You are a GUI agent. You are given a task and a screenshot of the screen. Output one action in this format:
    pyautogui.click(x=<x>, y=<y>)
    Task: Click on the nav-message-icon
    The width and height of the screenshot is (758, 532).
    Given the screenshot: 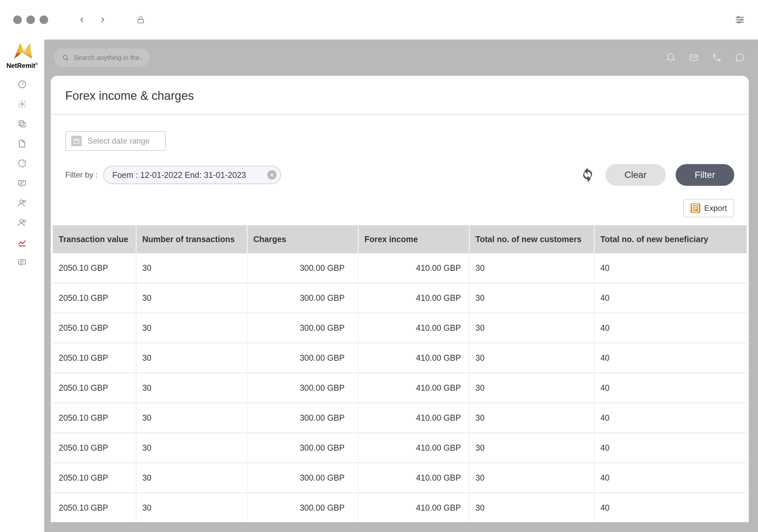 What is the action you would take?
    pyautogui.click(x=22, y=183)
    